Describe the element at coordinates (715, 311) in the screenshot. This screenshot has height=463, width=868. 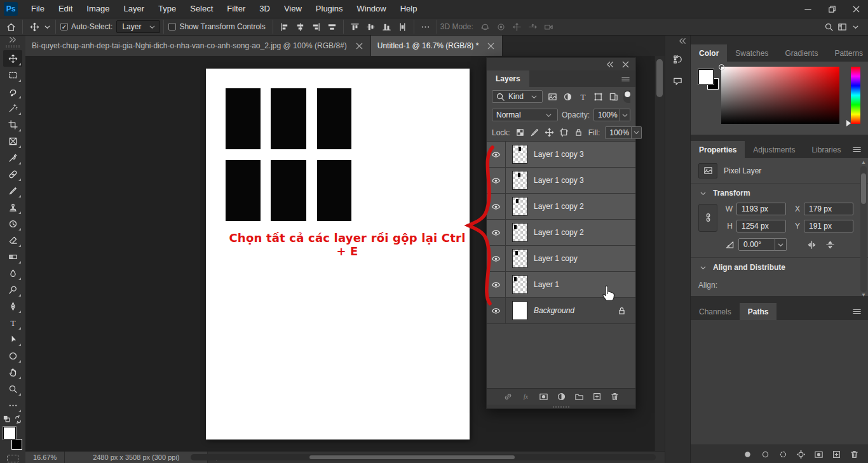
I see `panel-tab: Channels` at that location.